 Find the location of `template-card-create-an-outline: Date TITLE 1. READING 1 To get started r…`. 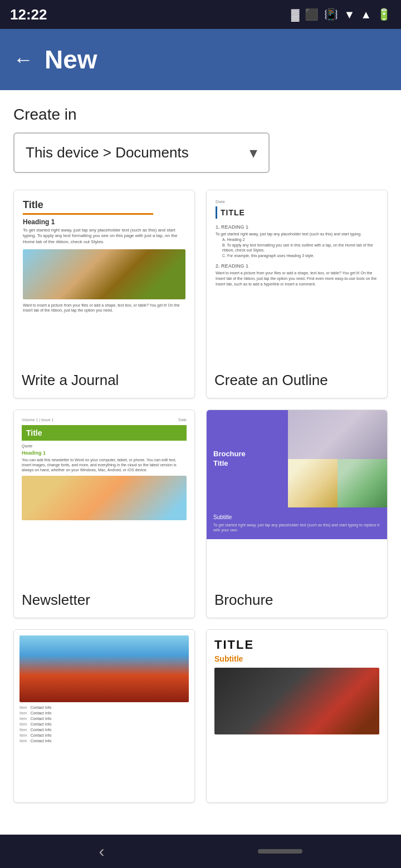

template-card-create-an-outline: Date TITLE 1. READING 1 To get started r… is located at coordinates (297, 294).